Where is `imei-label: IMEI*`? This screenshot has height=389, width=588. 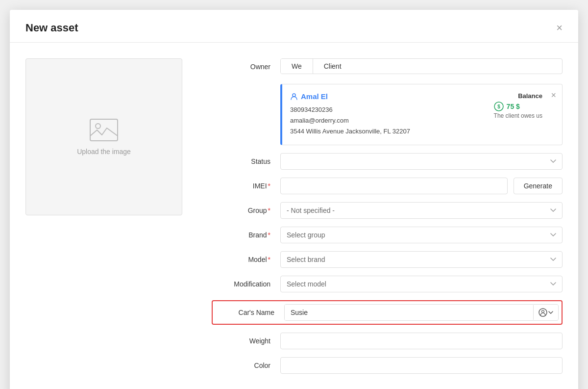
imei-label: IMEI* is located at coordinates (241, 183).